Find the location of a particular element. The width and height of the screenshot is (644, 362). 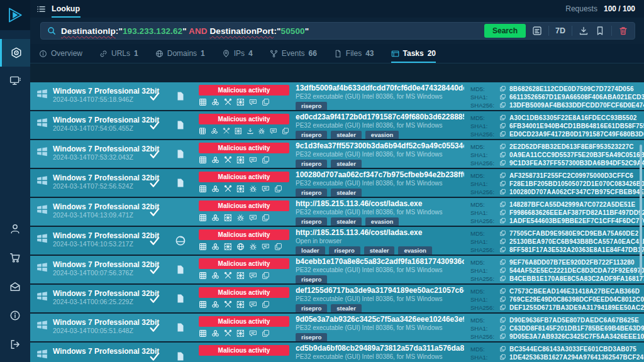

tab-files: Files43 is located at coordinates (354, 53).